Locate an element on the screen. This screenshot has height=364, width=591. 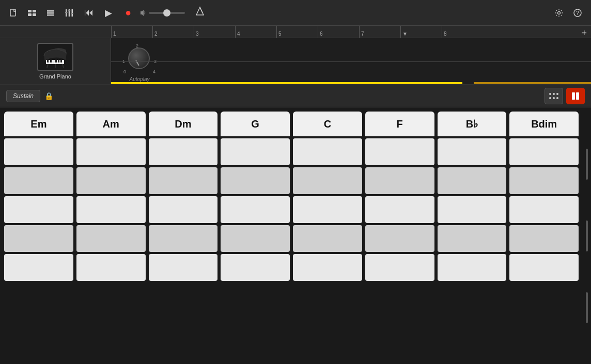
timeline-ruler: 1 2 3 4 5 6 7 ▼ 8 + is located at coordinates (296, 32).